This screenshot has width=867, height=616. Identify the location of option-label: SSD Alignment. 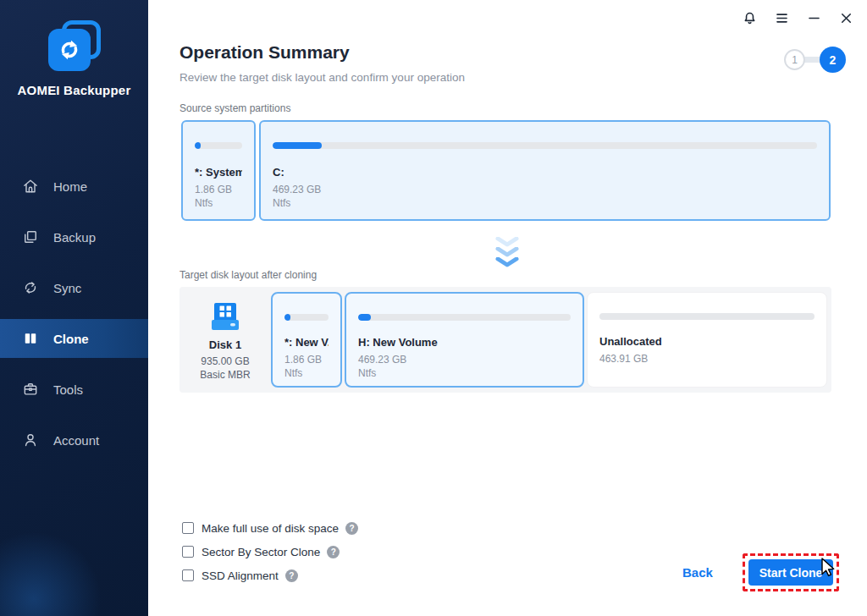
(240, 575).